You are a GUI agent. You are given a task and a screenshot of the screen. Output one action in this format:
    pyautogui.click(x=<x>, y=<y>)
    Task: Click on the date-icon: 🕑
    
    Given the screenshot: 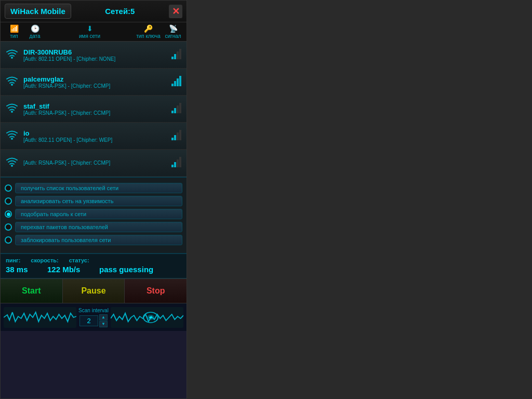 What is the action you would take?
    pyautogui.click(x=35, y=29)
    